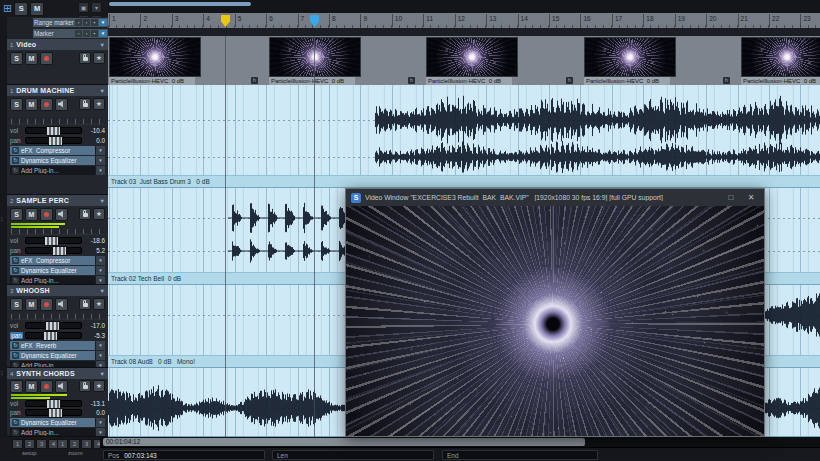 This screenshot has height=461, width=820. Describe the element at coordinates (344, 442) in the screenshot. I see `scrollbar-handle` at that location.